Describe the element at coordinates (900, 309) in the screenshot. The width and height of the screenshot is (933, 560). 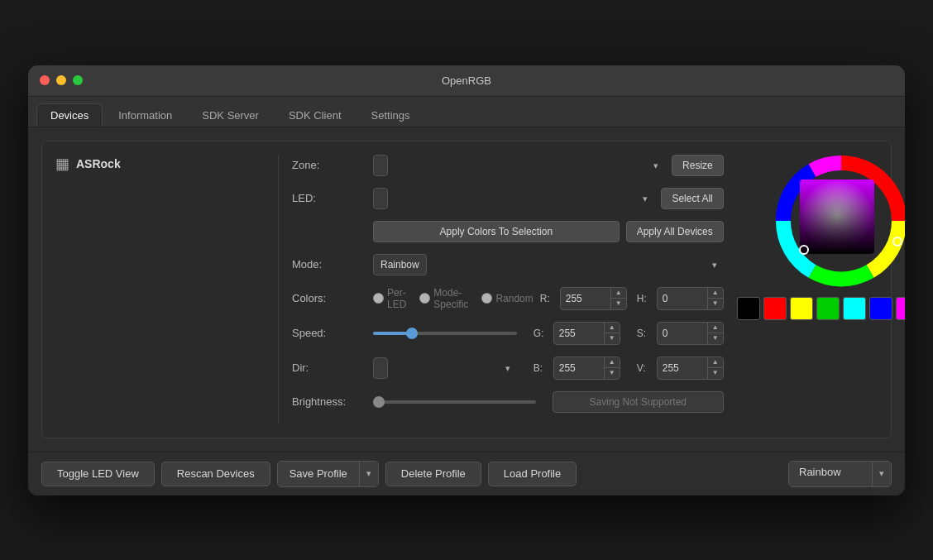
I see `swatch-magenta` at that location.